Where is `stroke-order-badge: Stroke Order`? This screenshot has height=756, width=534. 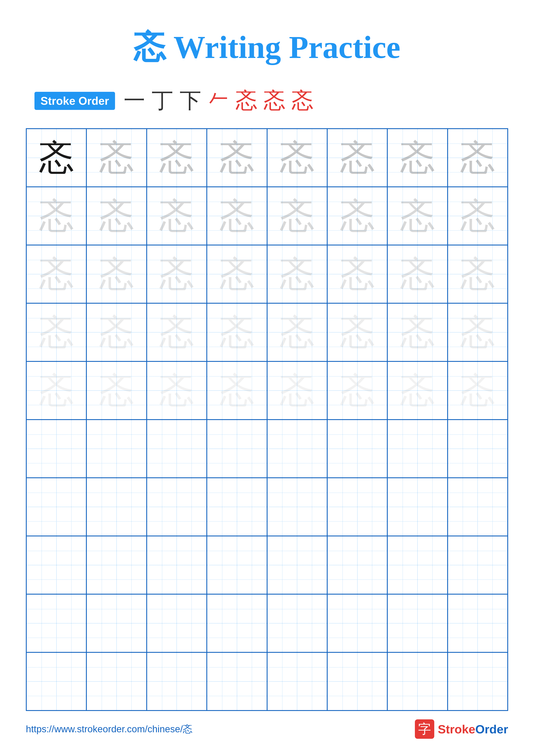 stroke-order-badge: Stroke Order is located at coordinates (75, 101).